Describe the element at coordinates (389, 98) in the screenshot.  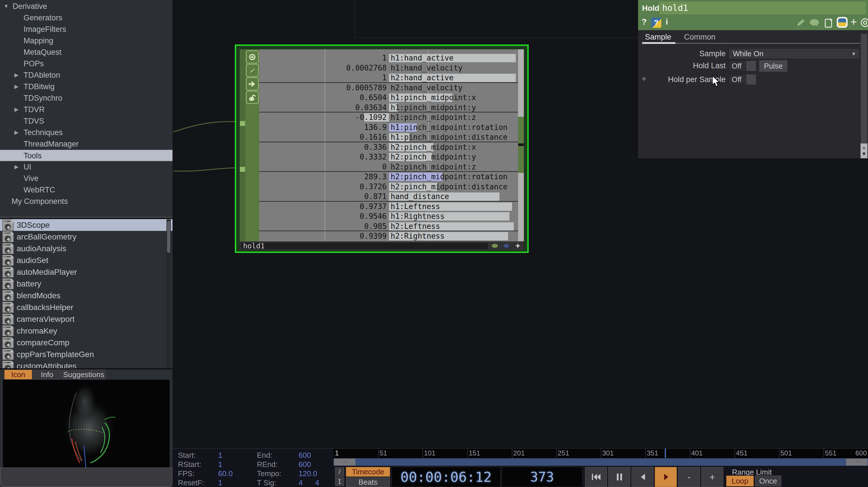
I see `channel-row-h1:pinch_midpoint:x: 0.6504h1:pinch_midpoint:x` at that location.